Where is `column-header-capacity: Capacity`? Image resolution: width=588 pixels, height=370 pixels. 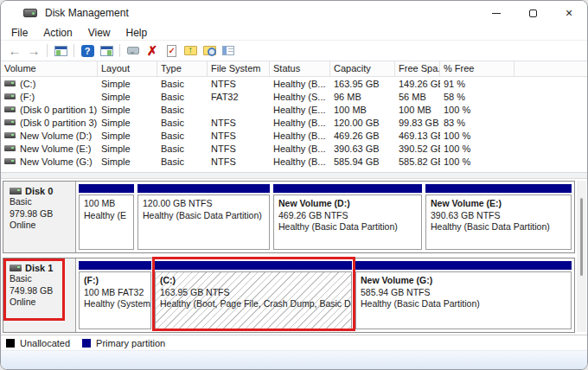
column-header-capacity: Capacity is located at coordinates (363, 69).